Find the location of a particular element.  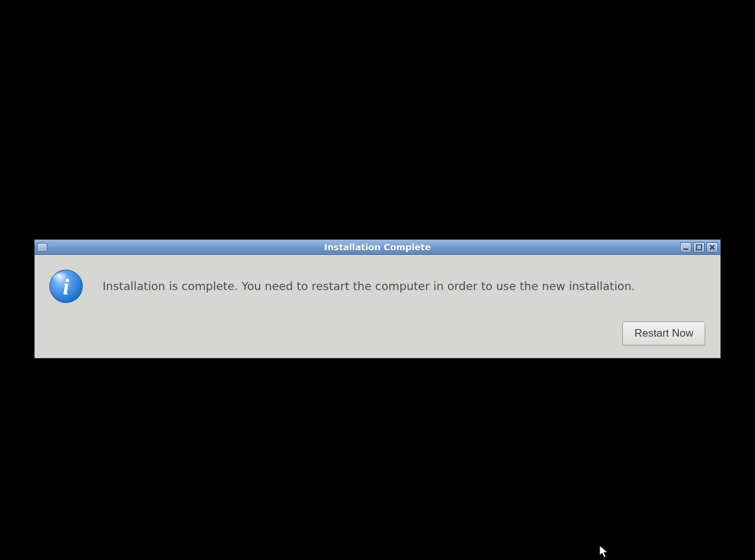

svg-text: i is located at coordinates (66, 287).